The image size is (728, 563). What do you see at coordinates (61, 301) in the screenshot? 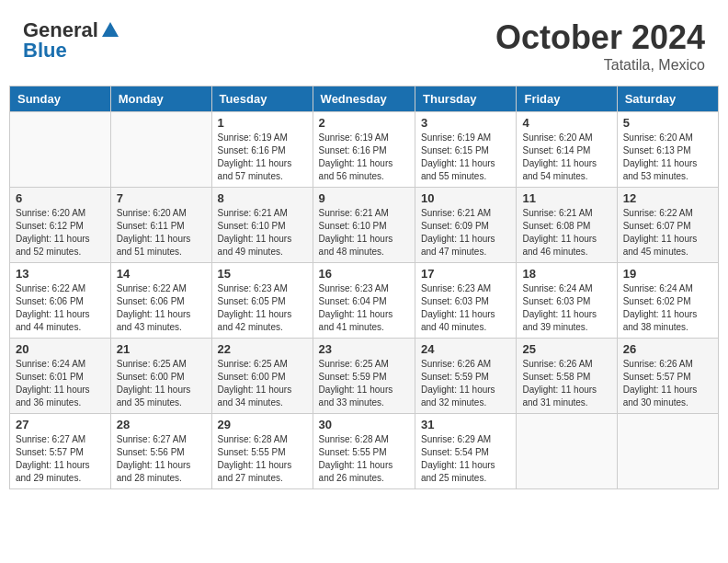
I see `calendar-cell: 13Sunrise: 6:22 AM Sunset: 6:06 PM Dayli…` at bounding box center [61, 301].